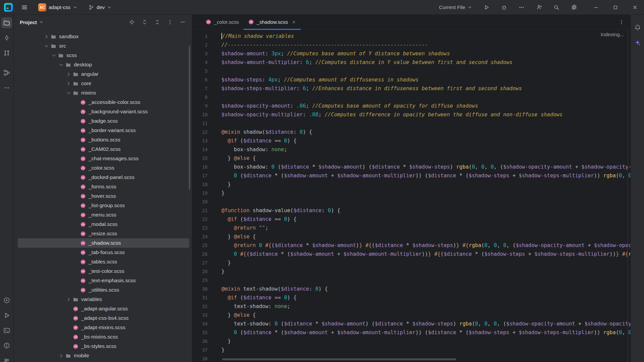 Image resolution: width=644 pixels, height=362 pixels. What do you see at coordinates (411, 272) in the screenshot?
I see `code-line-28: 28}` at bounding box center [411, 272].